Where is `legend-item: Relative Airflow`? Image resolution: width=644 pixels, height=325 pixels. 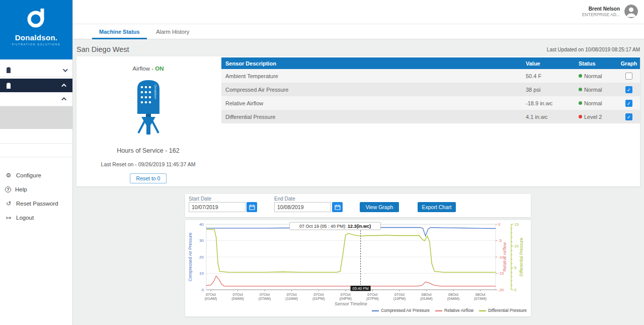
legend-item: Relative Airflow is located at coordinates (454, 310).